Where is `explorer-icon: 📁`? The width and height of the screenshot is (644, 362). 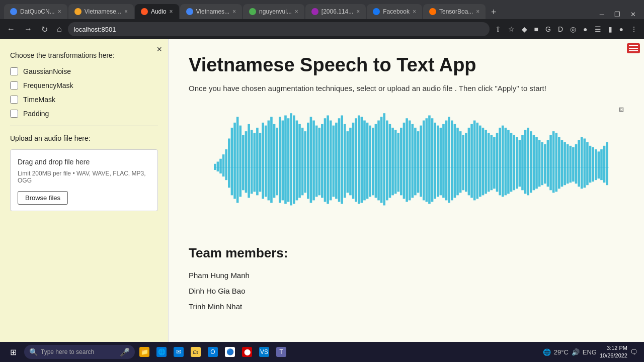
explorer-icon: 📁 is located at coordinates (144, 352).